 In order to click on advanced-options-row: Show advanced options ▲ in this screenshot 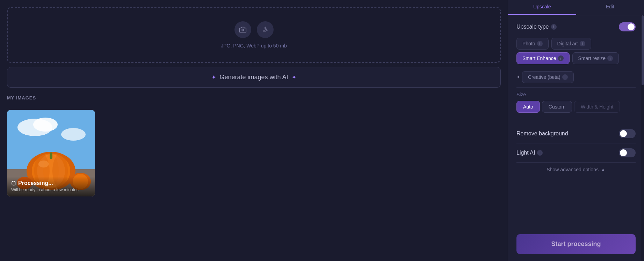, I will do `click(576, 170)`.